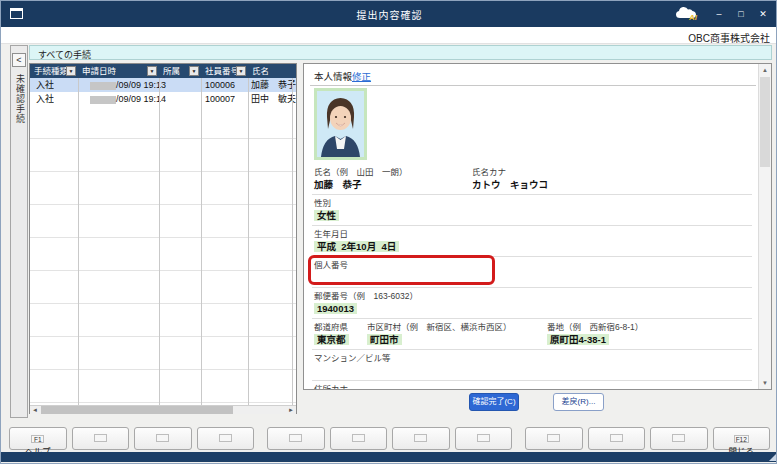  I want to click on field-section-postal-code: 郵便番号（例 163-6032） 1940013, so click(532, 304).